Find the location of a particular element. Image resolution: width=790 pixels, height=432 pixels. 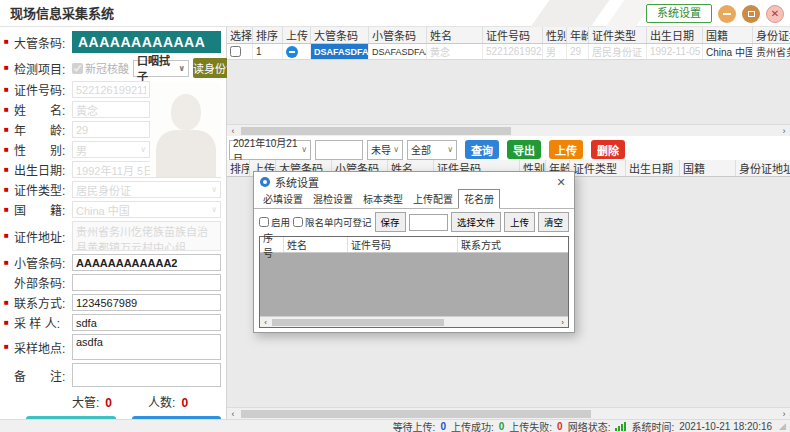

swab-type-select: 口咽拭子 ∨ is located at coordinates (161, 68).